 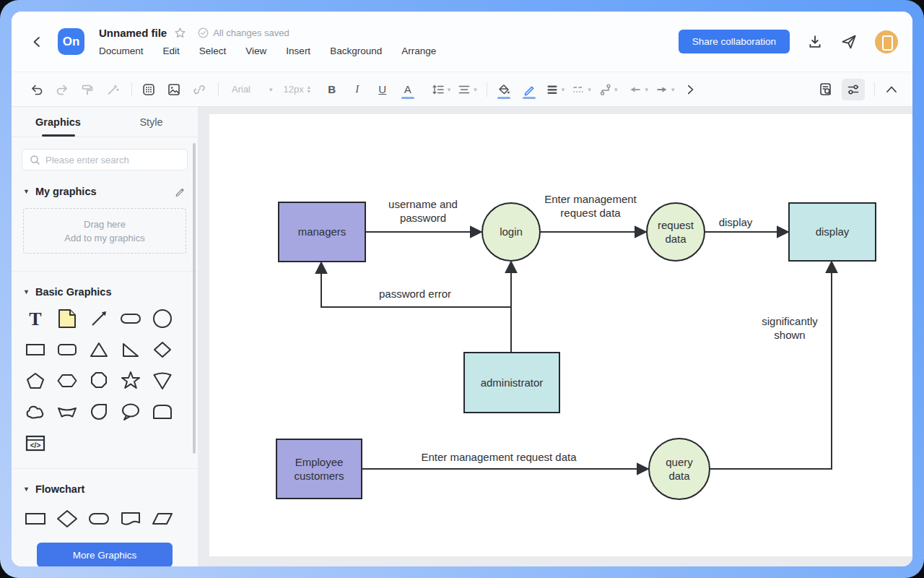 I want to click on collapse-triangle-icon: ▼, so click(x=26, y=292).